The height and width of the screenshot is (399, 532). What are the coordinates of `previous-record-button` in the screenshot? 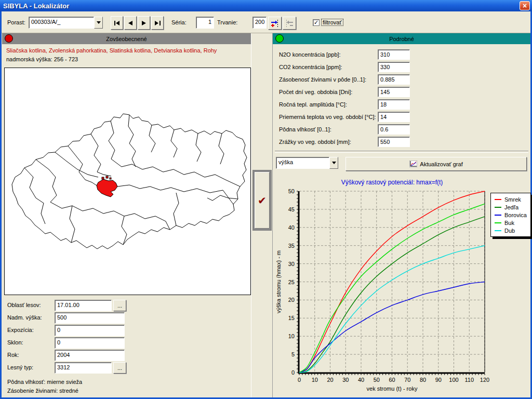 It's located at (130, 23).